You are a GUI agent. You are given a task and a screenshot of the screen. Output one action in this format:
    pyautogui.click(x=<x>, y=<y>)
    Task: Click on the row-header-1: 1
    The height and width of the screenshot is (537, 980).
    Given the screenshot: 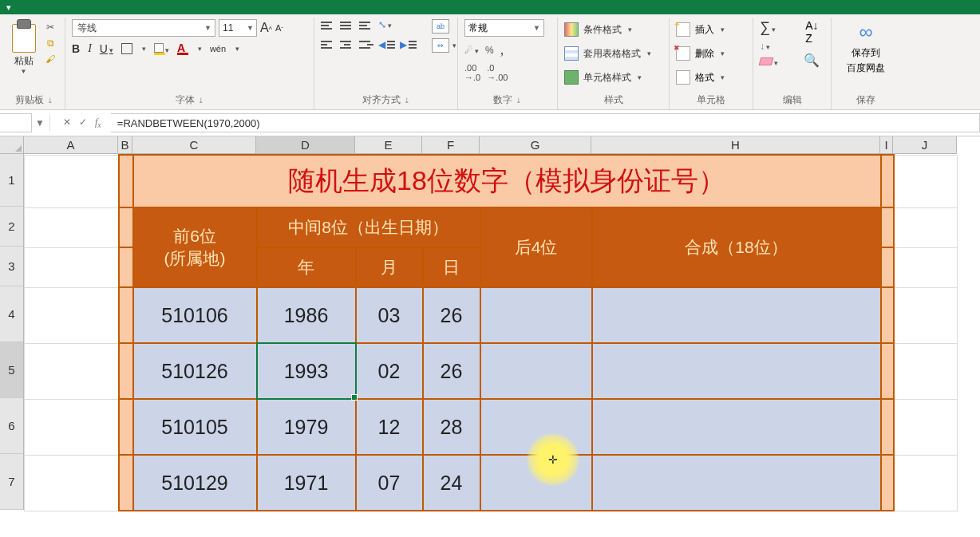 What is the action you would take?
    pyautogui.click(x=11, y=180)
    